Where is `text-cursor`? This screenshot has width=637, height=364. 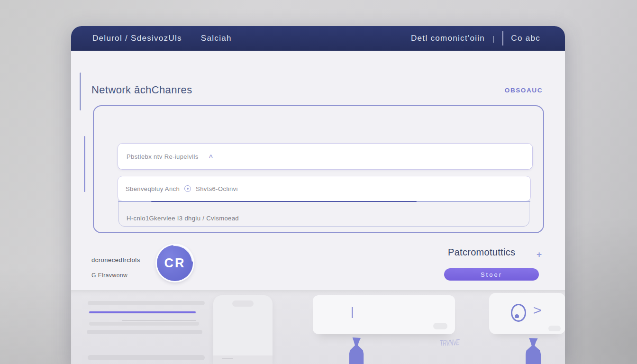 text-cursor is located at coordinates (352, 313).